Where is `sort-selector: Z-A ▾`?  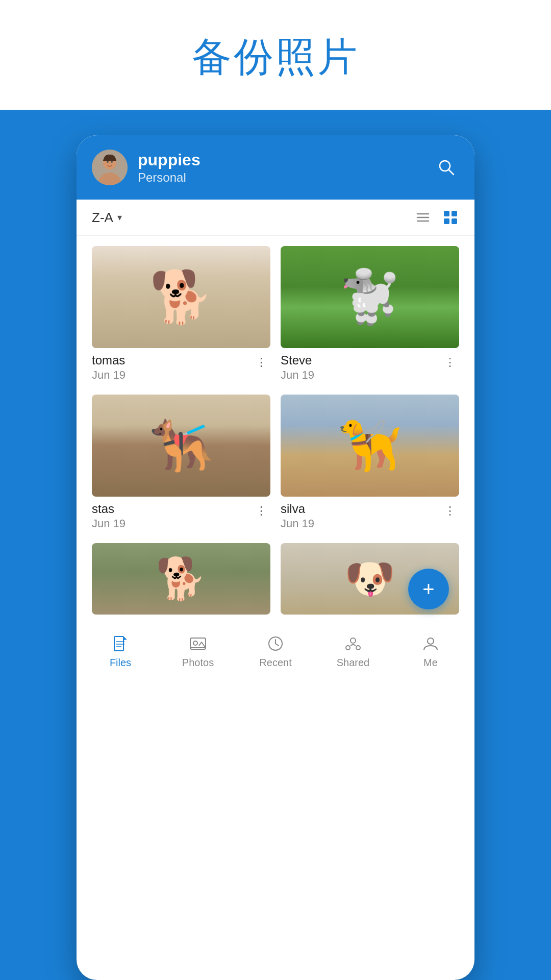
sort-selector: Z-A ▾ is located at coordinates (107, 217).